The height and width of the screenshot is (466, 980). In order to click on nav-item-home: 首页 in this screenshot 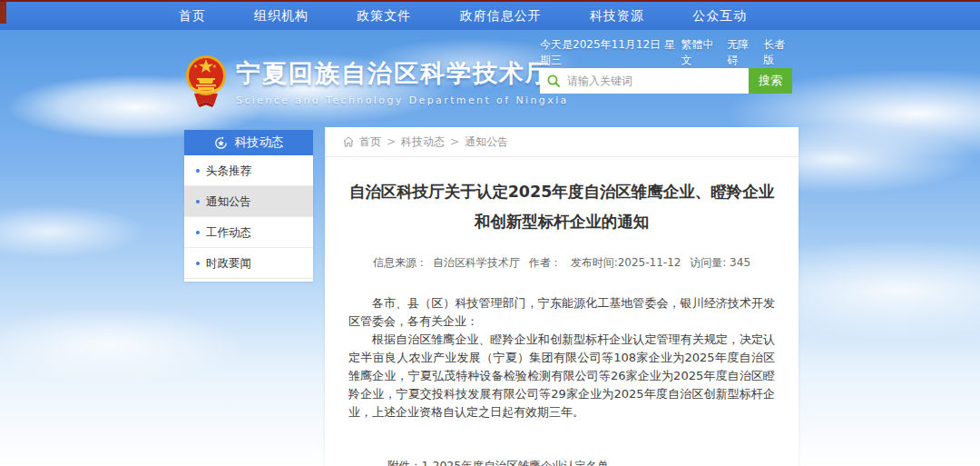, I will do `click(192, 16)`.